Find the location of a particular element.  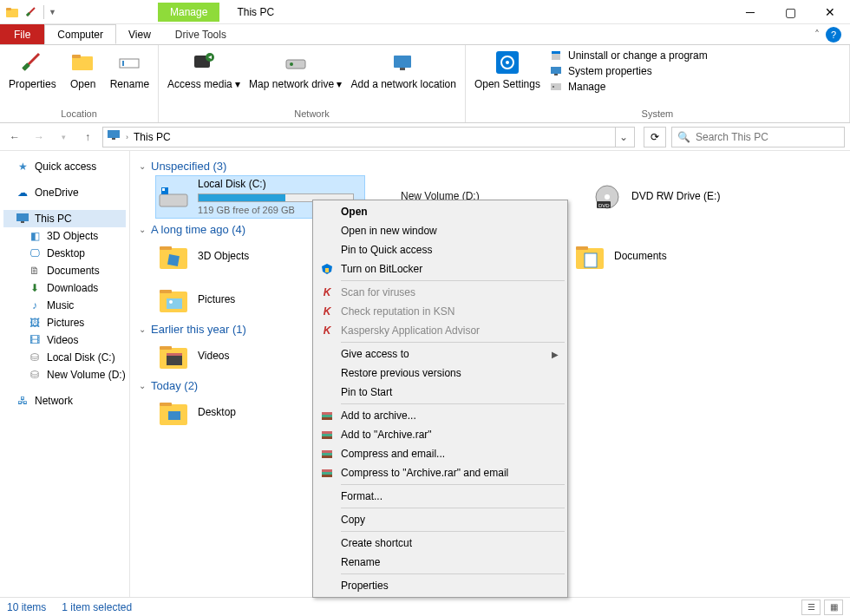

properties-button: Properties is located at coordinates (33, 69).